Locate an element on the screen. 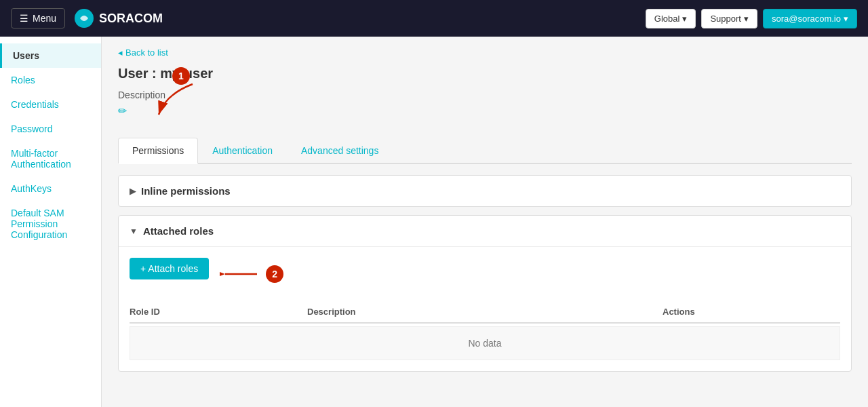 This screenshot has width=868, height=407. page-title: User : my-user is located at coordinates (485, 73).